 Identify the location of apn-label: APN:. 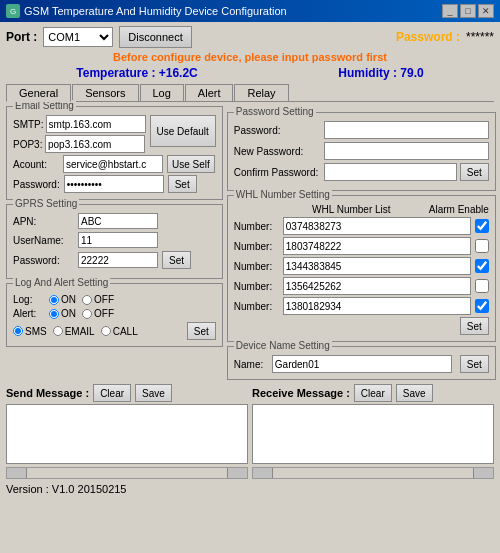
(46, 222).